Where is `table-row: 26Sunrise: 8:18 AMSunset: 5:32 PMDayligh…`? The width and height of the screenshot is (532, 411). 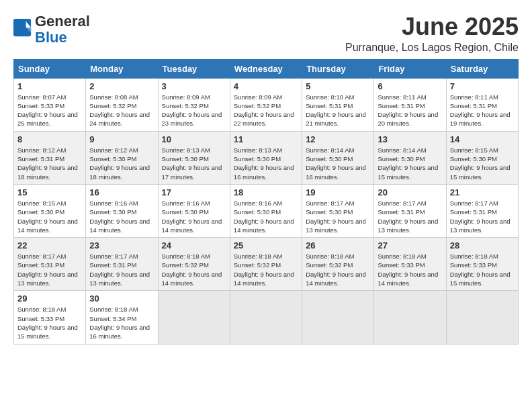 table-row: 26Sunrise: 8:18 AMSunset: 5:32 PMDayligh… is located at coordinates (339, 265).